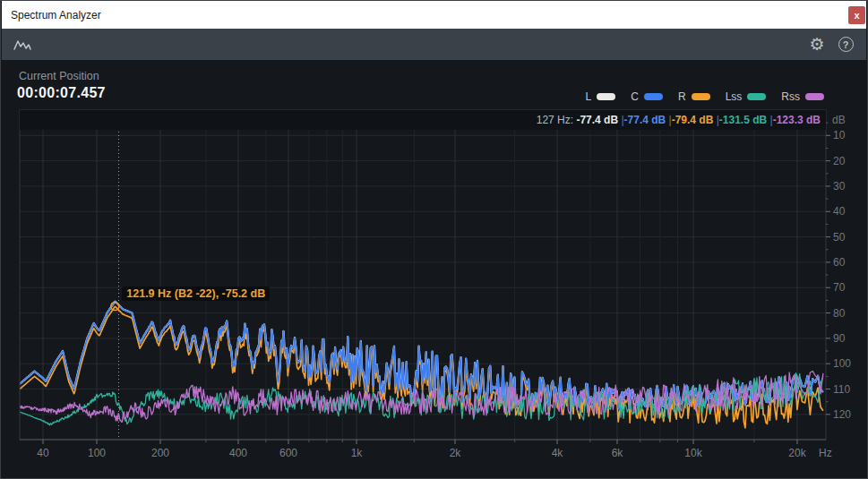 The width and height of the screenshot is (868, 479). What do you see at coordinates (456, 453) in the screenshot?
I see `x-tick-label: 2k` at bounding box center [456, 453].